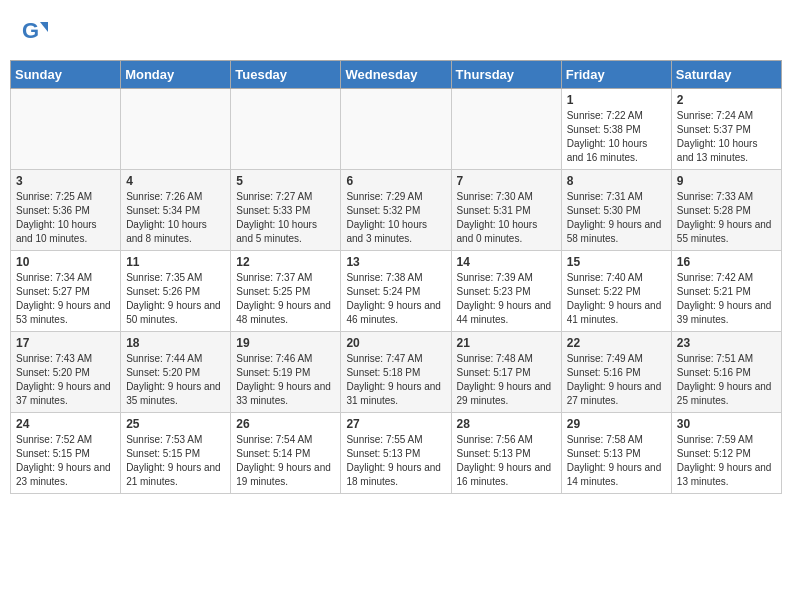 The width and height of the screenshot is (792, 612). I want to click on calendar-week-row: 17Sunrise: 7:43 AM Sunset: 5:20 PM Dayli…, so click(396, 372).